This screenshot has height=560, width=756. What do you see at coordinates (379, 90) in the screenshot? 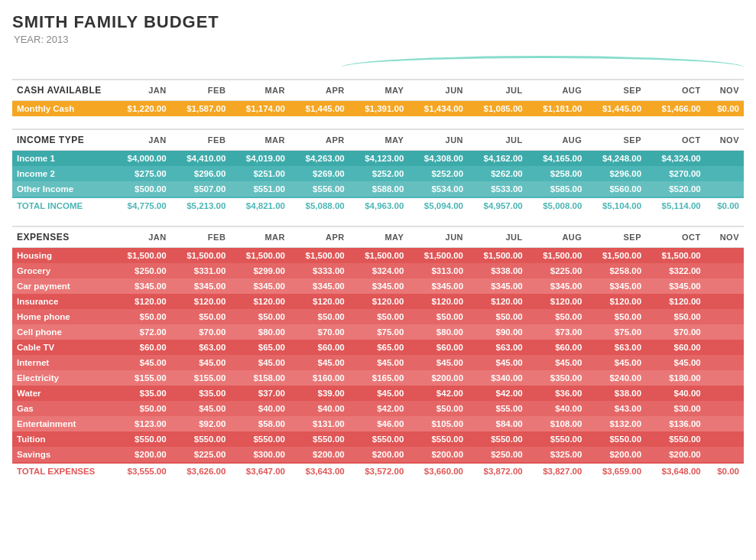
I see `cash-col-may: MAY` at bounding box center [379, 90].